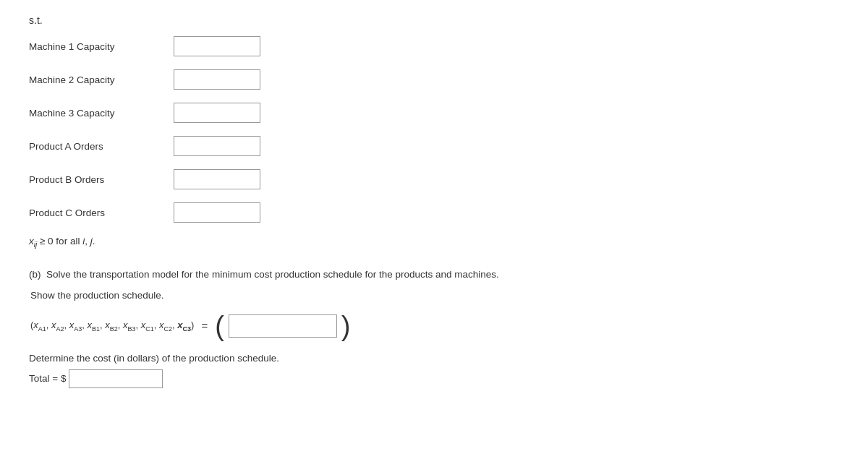 The image size is (868, 467). What do you see at coordinates (434, 379) in the screenshot?
I see `total-row: Total = $` at bounding box center [434, 379].